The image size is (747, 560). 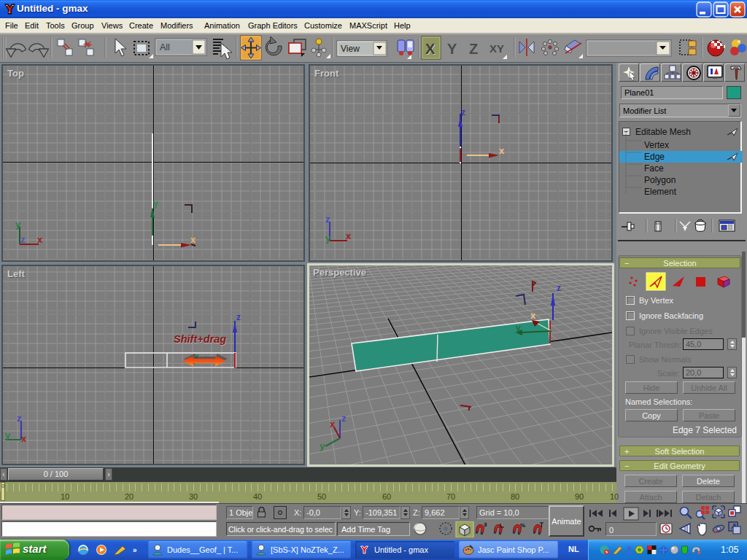 I want to click on svg-text: Z, so click(x=473, y=49).